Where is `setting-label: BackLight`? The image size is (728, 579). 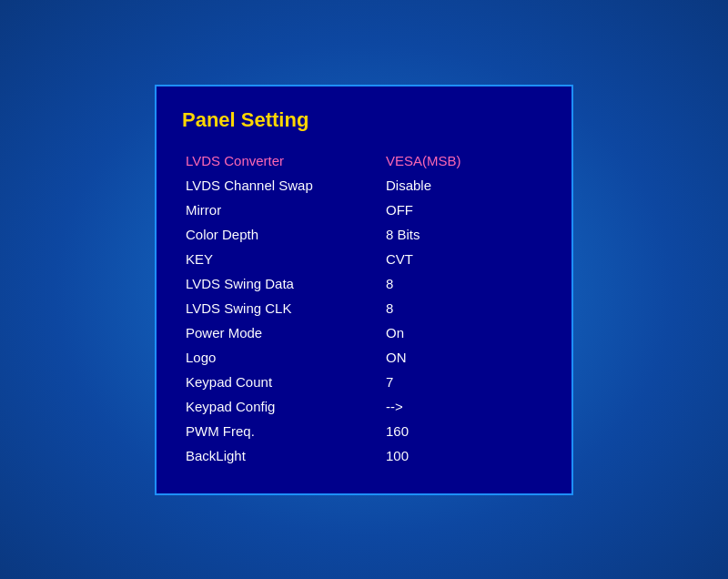
setting-label: BackLight is located at coordinates (282, 455).